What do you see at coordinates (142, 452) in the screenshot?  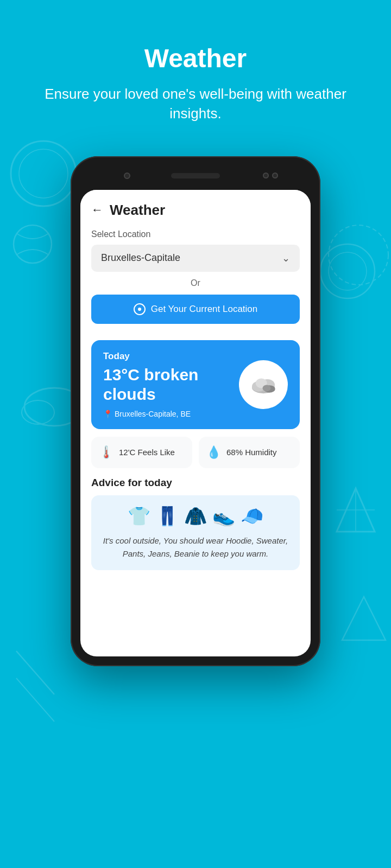 I see `feels-like-card: 🌡️ 12'C Feels Like` at bounding box center [142, 452].